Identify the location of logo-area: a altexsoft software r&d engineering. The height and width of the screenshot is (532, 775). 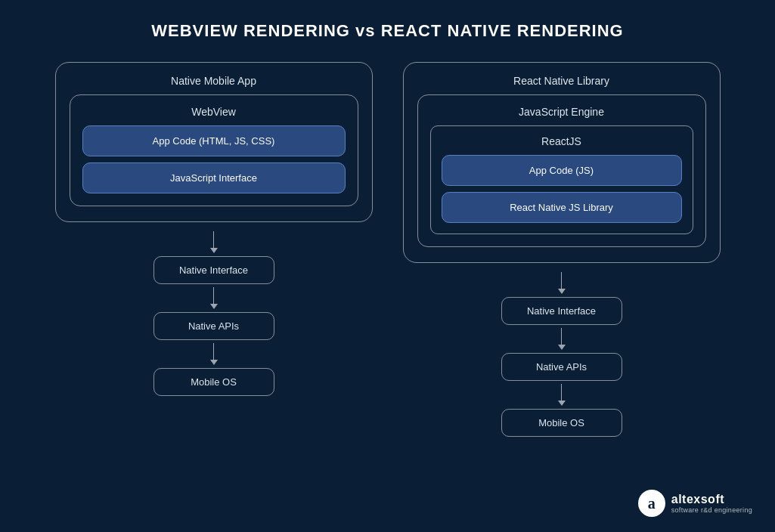
(696, 503).